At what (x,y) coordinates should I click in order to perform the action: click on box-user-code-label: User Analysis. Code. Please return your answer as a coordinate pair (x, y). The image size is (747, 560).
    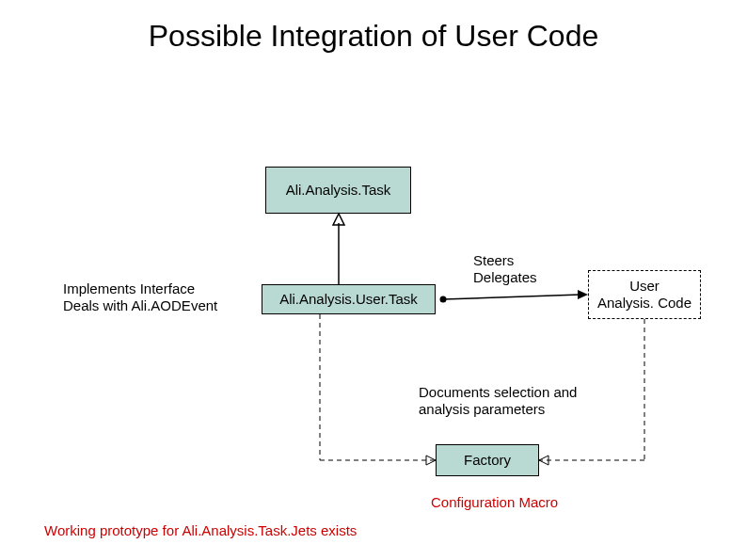
    Looking at the image, I should click on (644, 295).